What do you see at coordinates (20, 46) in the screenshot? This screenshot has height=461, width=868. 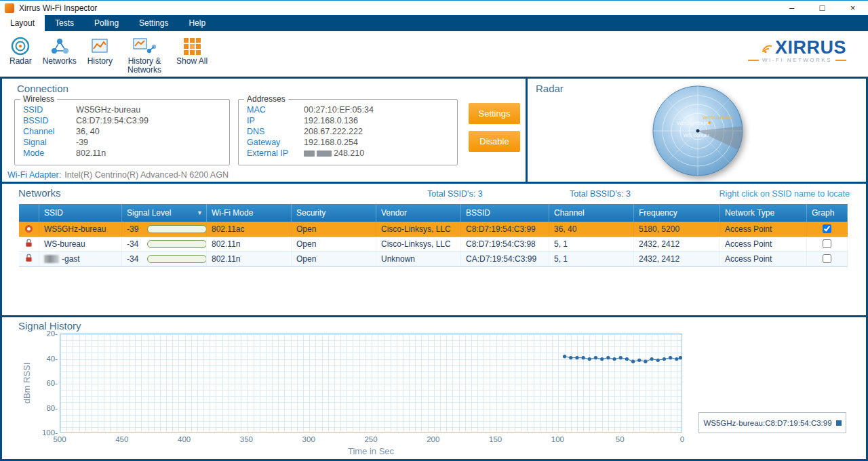 I see `radar-icon` at bounding box center [20, 46].